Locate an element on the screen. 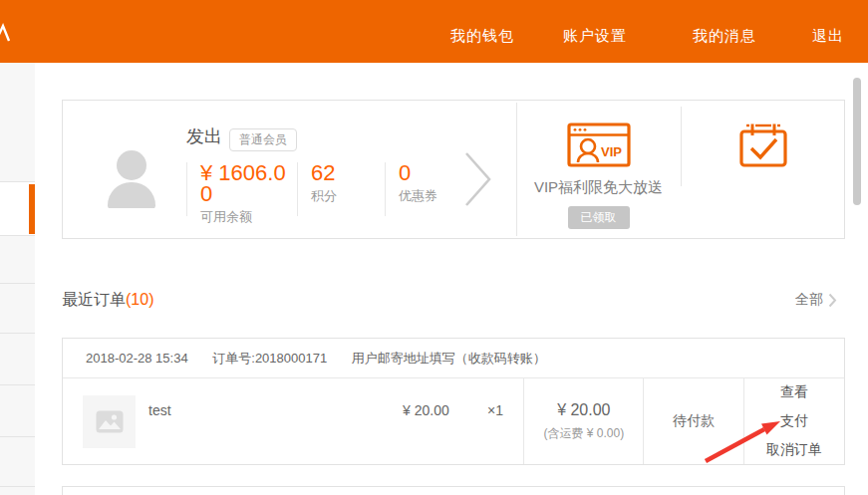 The width and height of the screenshot is (868, 495). active-item-indicator is located at coordinates (32, 209).